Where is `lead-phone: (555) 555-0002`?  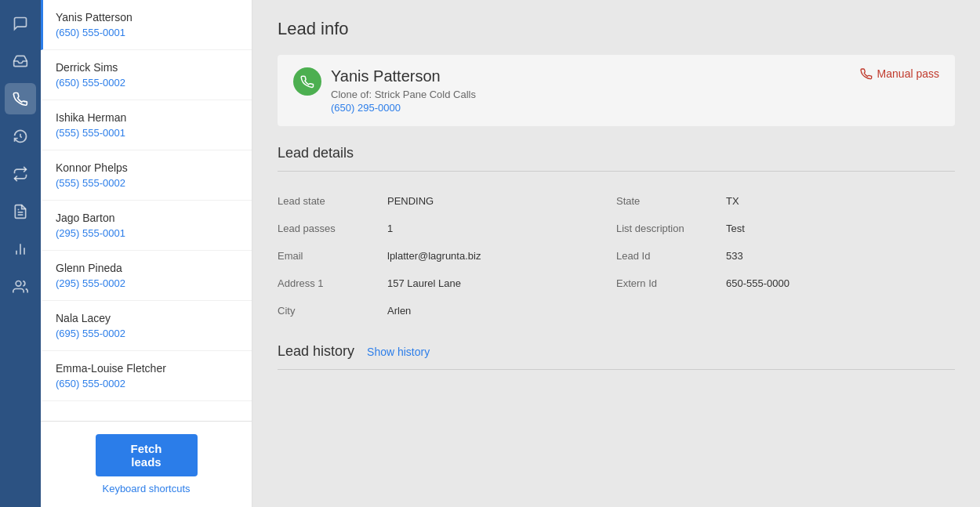 lead-phone: (555) 555-0002 is located at coordinates (147, 183).